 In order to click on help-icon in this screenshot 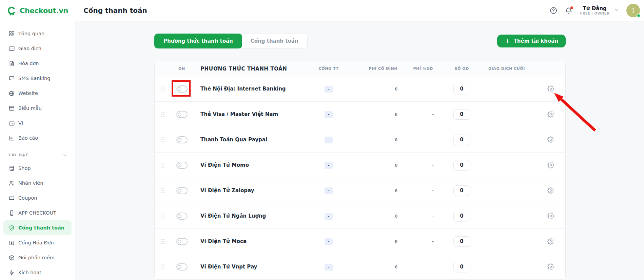, I will do `click(553, 11)`.